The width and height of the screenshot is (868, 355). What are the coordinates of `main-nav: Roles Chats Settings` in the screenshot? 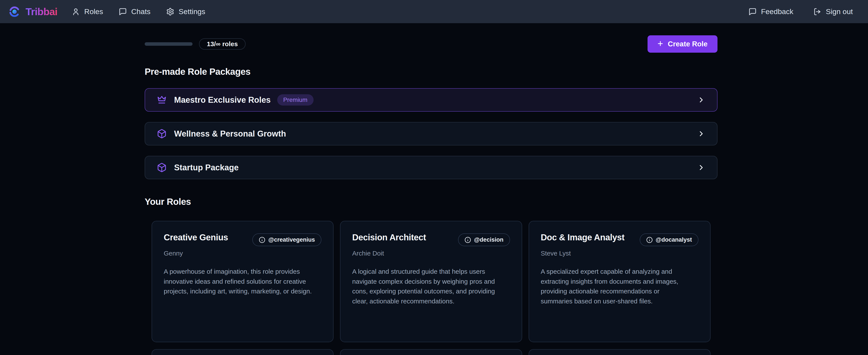 It's located at (138, 11).